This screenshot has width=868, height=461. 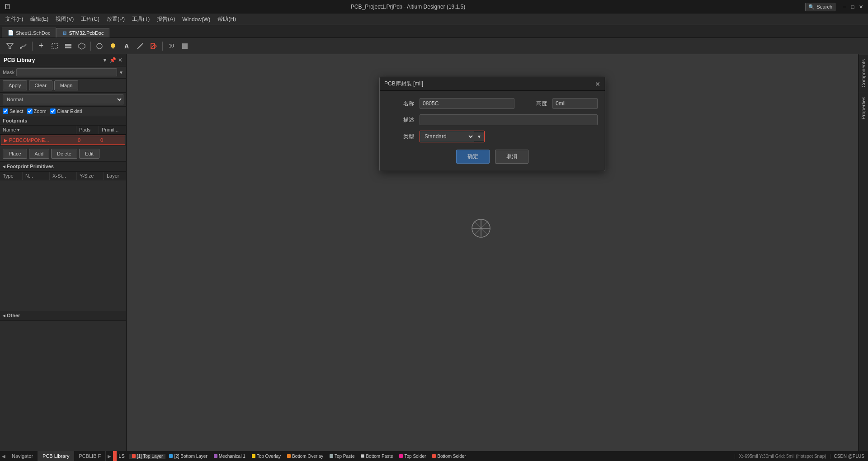 I want to click on clear-existing-checkbox-label: Clear Existi, so click(x=66, y=111).